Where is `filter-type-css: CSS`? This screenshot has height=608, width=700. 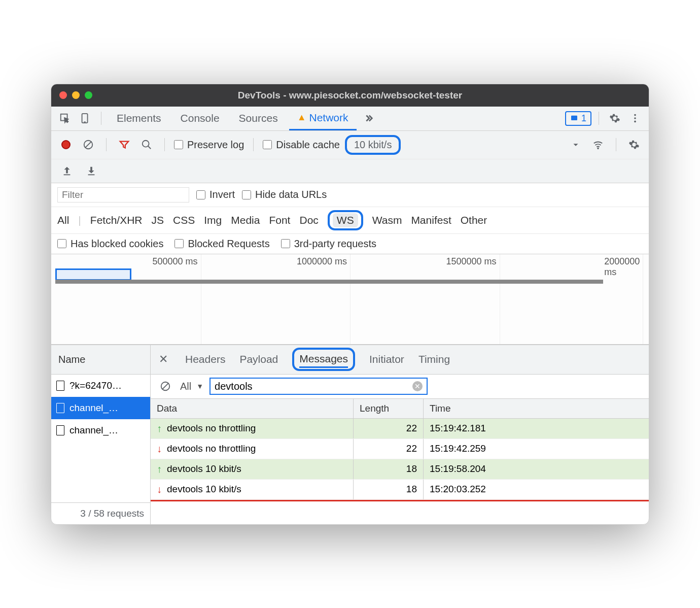
filter-type-css: CSS is located at coordinates (184, 220).